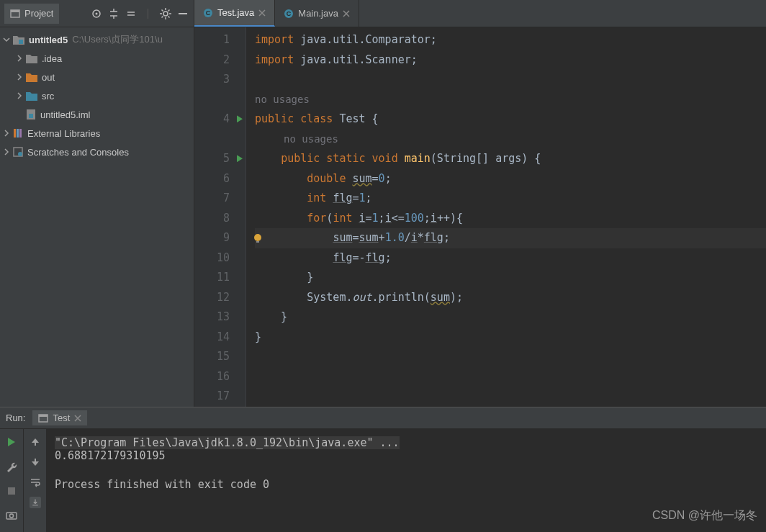 This screenshot has width=766, height=532. Describe the element at coordinates (18, 152) in the screenshot. I see `scratches-icon` at that location.